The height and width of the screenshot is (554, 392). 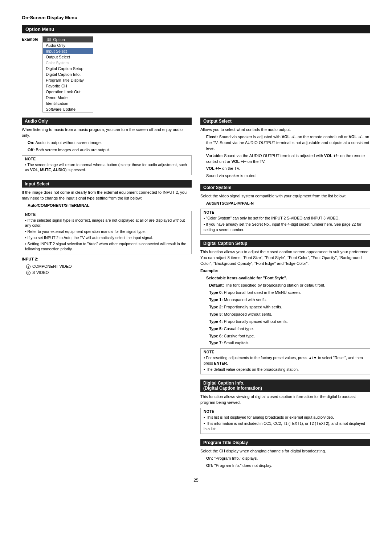 I want to click on menu-box: ☰ Option Audio Only Input Select Output …, so click(x=68, y=74).